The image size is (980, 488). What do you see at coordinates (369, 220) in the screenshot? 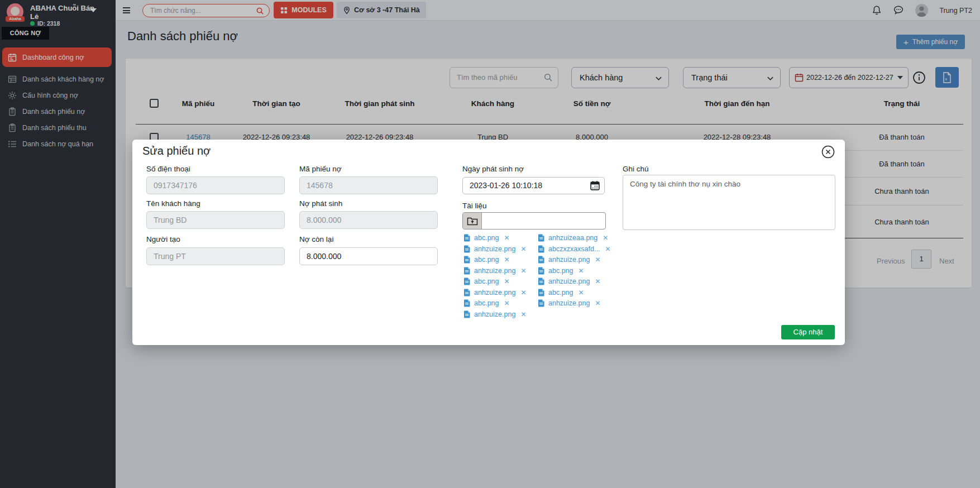
I see `debt-incurred-field: 8.000.000` at bounding box center [369, 220].